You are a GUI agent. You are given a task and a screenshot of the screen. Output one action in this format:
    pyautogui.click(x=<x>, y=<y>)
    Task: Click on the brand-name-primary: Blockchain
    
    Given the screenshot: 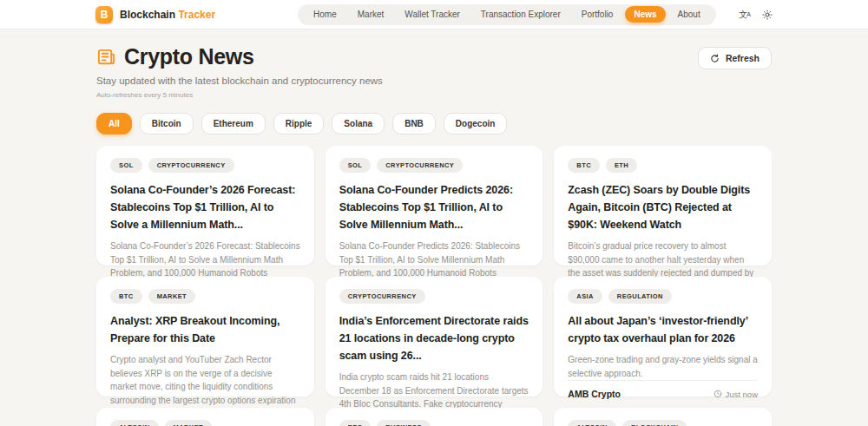 What is the action you would take?
    pyautogui.click(x=148, y=15)
    